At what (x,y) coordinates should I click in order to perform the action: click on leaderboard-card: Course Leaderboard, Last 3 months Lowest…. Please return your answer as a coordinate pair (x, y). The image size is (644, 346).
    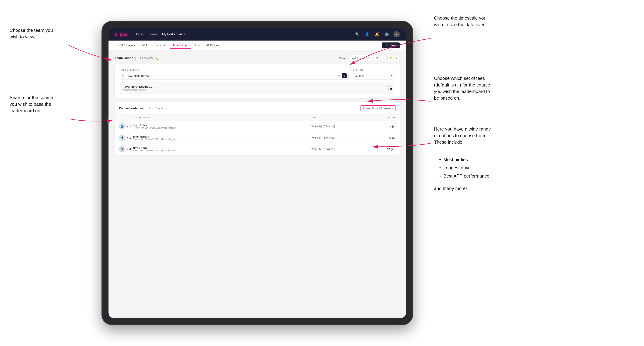
    Looking at the image, I should click on (257, 129).